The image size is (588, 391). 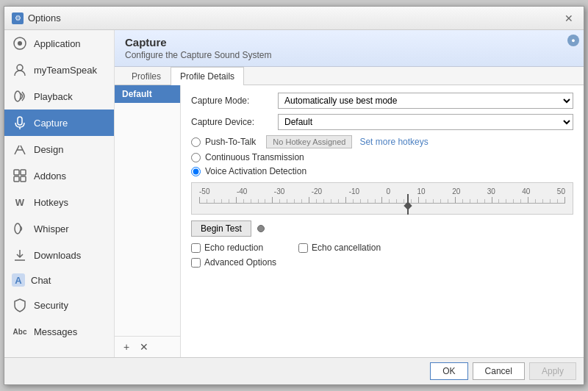 I want to click on sidebar-item-addons: Addons, so click(x=59, y=176).